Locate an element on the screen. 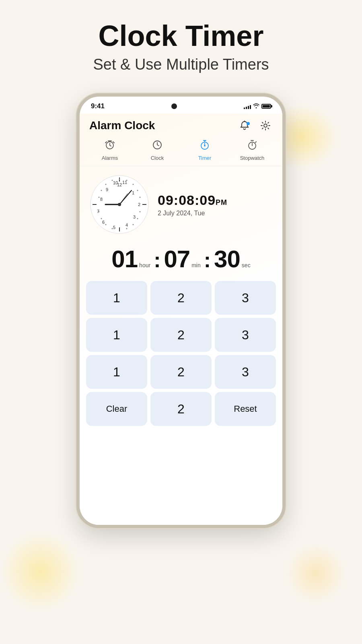 The image size is (362, 644). page-header: Clock Timer Set & Use Multiple Timers is located at coordinates (181, 41).